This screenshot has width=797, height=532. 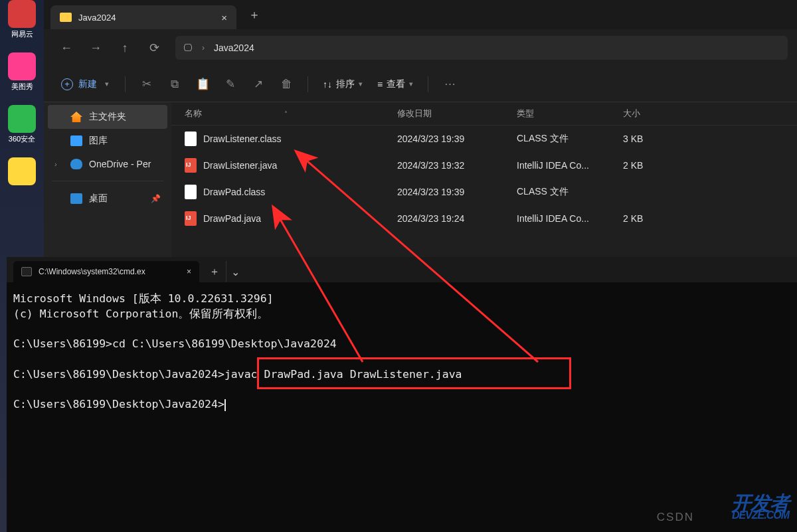 I want to click on column-headers: 名称 ˄ 修改日期 类型 大小, so click(x=484, y=114).